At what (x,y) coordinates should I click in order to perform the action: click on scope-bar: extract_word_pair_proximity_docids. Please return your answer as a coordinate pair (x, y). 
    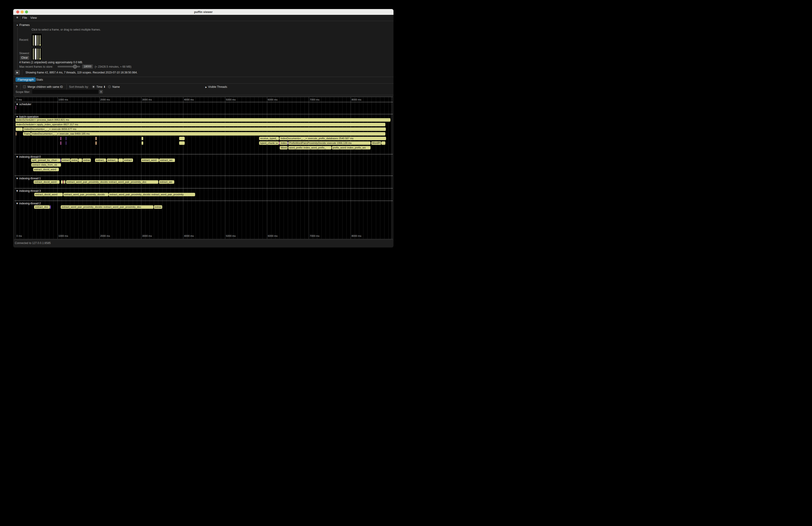
    Looking at the image, I should click on (86, 194).